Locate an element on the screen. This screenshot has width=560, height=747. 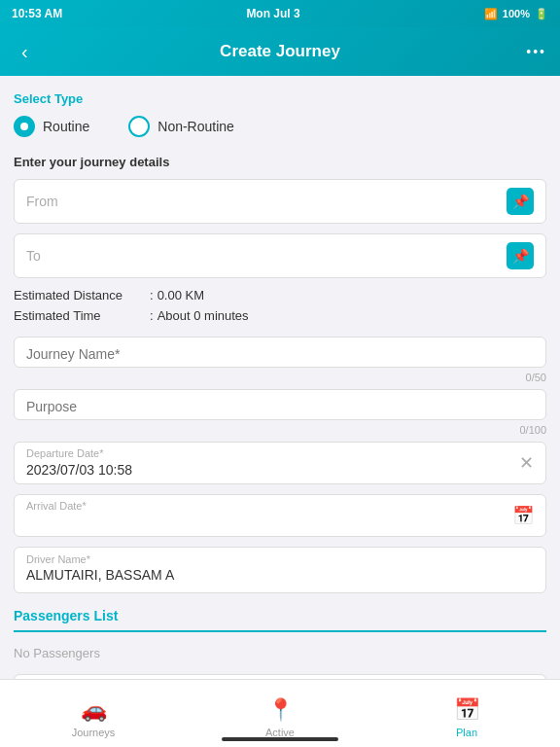
estimated-time-label: Estimated Time is located at coordinates (82, 315).